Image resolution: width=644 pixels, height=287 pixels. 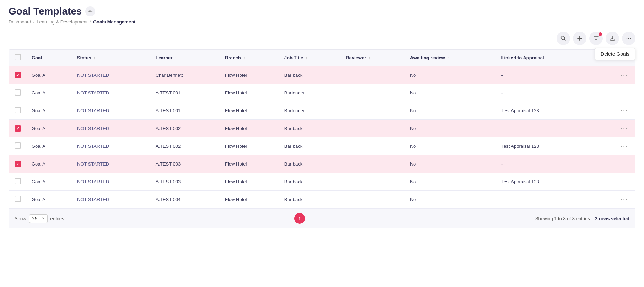 I want to click on header-job-title: Job Title ↕, so click(x=310, y=58).